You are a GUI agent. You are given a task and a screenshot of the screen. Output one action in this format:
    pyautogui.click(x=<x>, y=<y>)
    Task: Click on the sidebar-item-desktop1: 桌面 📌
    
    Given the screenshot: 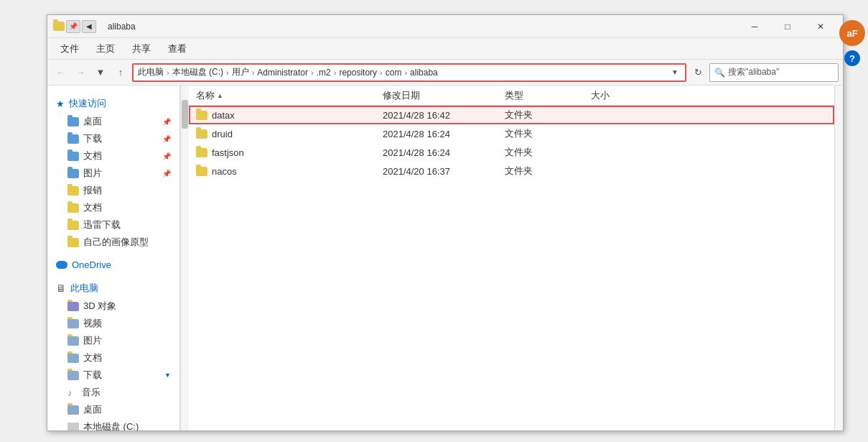 What is the action you would take?
    pyautogui.click(x=113, y=121)
    